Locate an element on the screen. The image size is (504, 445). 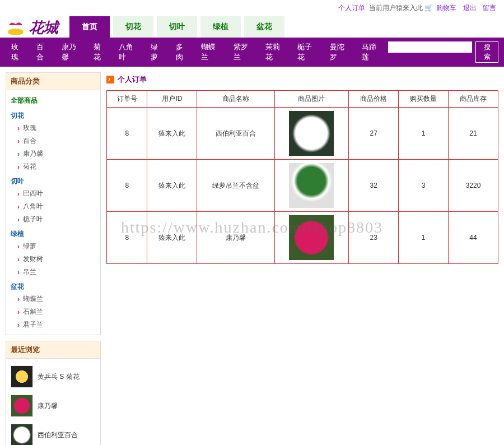
cat-item-2-1: 发财树 is located at coordinates (53, 259).